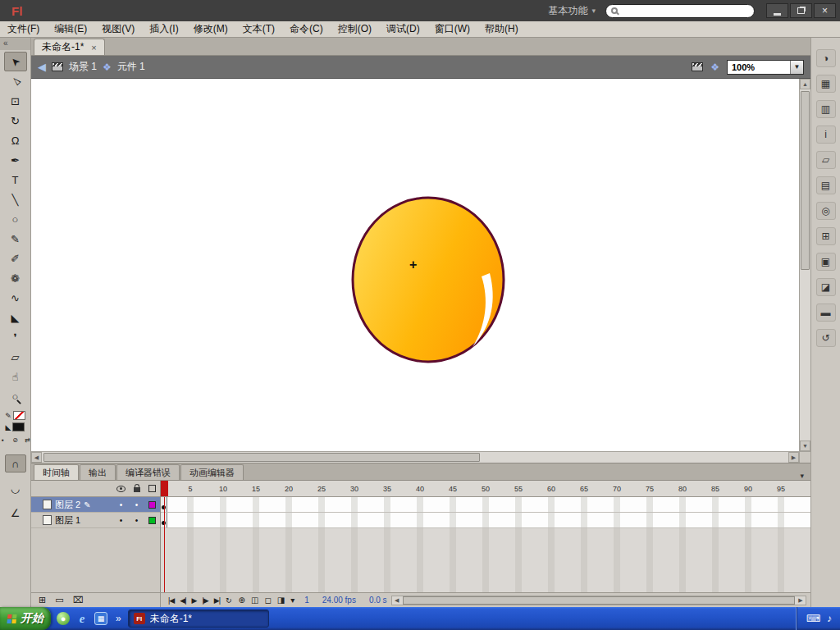 Image resolution: width=840 pixels, height=630 pixels. What do you see at coordinates (98, 472) in the screenshot?
I see `timeline-tab: 输出` at bounding box center [98, 472].